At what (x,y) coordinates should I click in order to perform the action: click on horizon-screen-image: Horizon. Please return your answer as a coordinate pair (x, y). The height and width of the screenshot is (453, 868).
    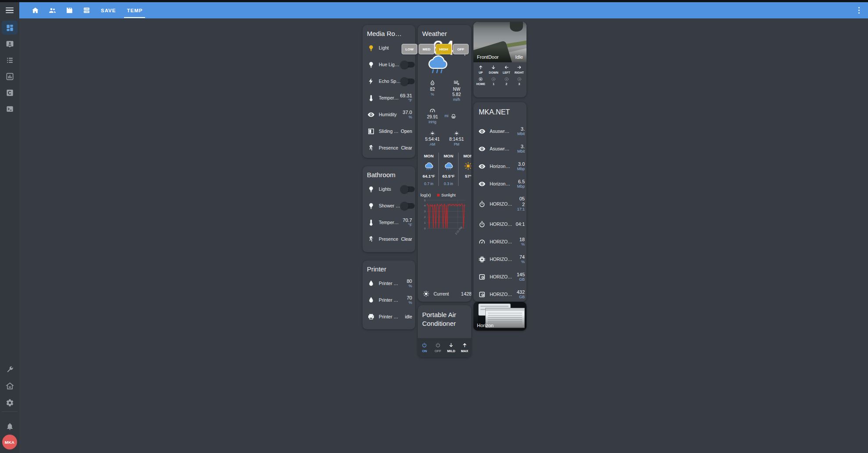
    Looking at the image, I should click on (500, 316).